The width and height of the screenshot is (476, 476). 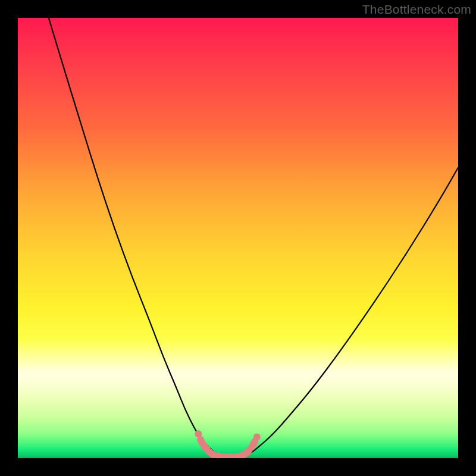 What do you see at coordinates (227, 444) in the screenshot?
I see `valley-marker` at bounding box center [227, 444].